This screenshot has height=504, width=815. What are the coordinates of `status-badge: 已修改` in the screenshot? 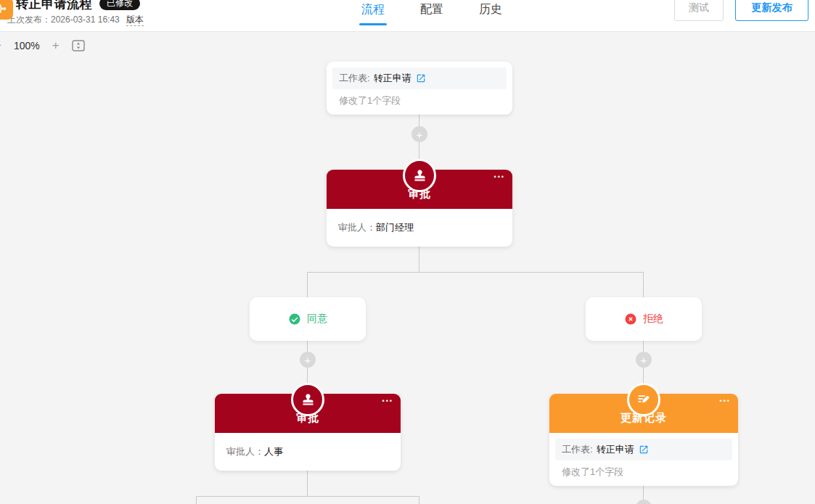 It's located at (120, 5).